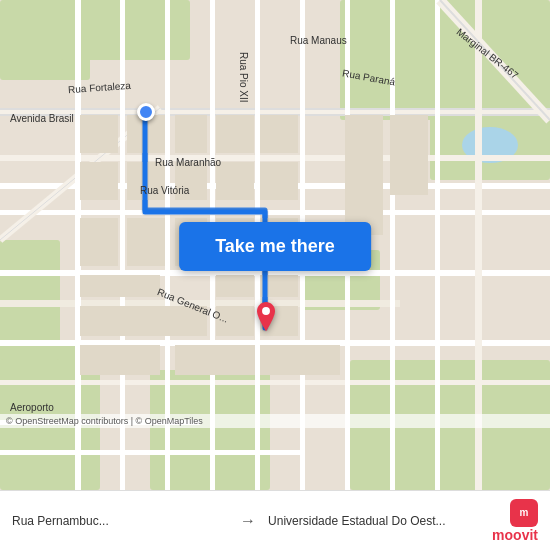 The height and width of the screenshot is (550, 550). Describe the element at coordinates (275, 520) in the screenshot. I see `bottom-bar: Rua Pernambuc... → Universidade Estadual…` at that location.